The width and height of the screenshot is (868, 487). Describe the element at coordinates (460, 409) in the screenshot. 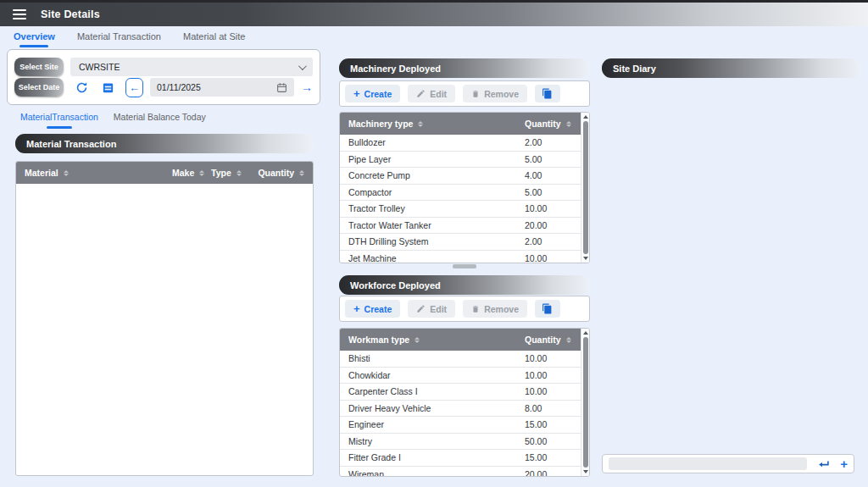

I see `table-row: Driver Heavy Vehicle8.00` at that location.